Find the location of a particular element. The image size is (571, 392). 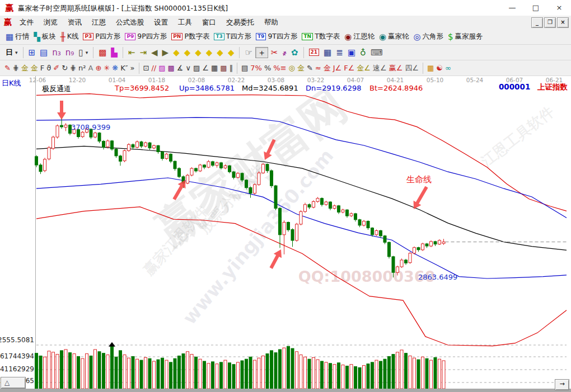

n-square-button: n² is located at coordinates (82, 68).